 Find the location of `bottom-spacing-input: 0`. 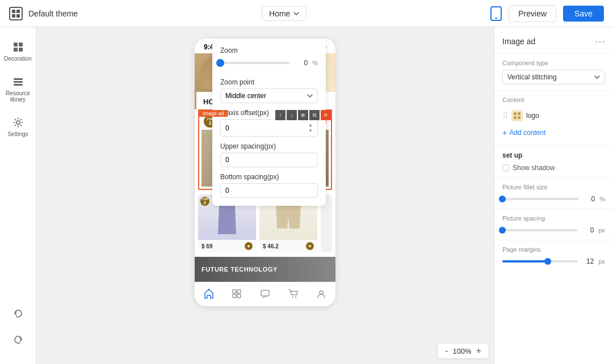

bottom-spacing-input: 0 is located at coordinates (269, 191).